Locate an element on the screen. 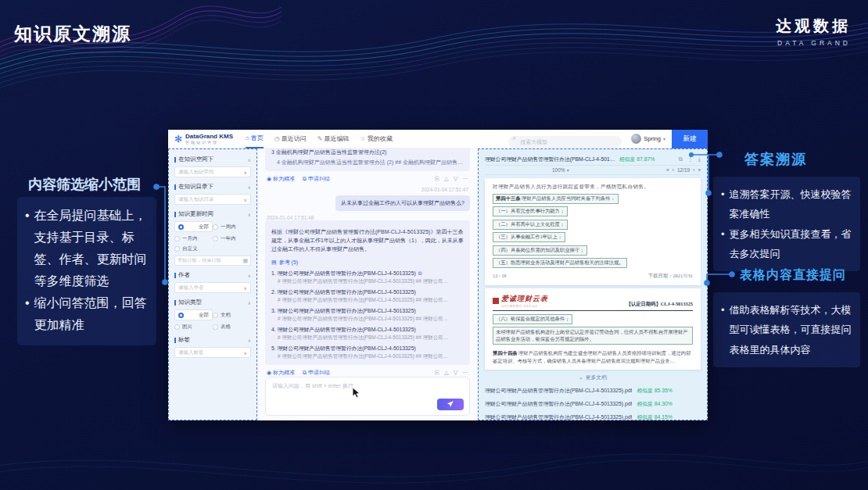 This screenshot has width=868, height=490. reference-item: 5. 理财公司理财产品销售管理暂行办法(PBM-CLJ-4-5013325) #… is located at coordinates (368, 352).